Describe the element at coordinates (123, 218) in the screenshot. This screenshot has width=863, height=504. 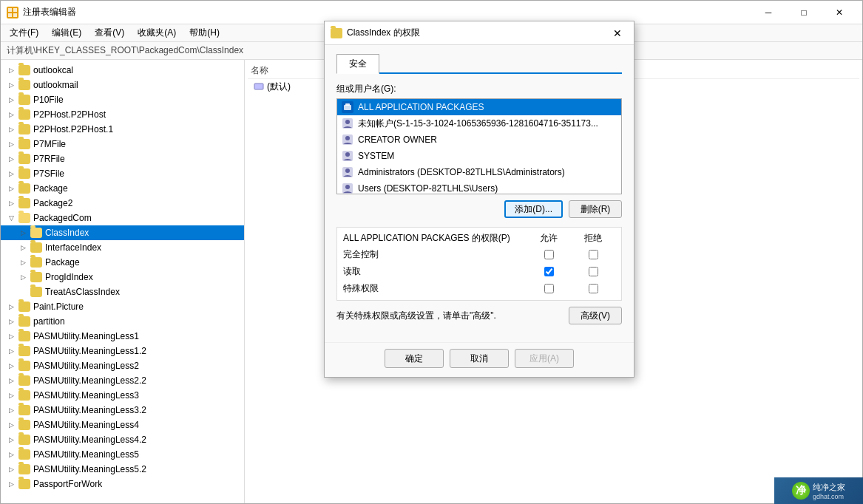
I see `tree-item-packagedcom: ▽ PackagedCom` at that location.